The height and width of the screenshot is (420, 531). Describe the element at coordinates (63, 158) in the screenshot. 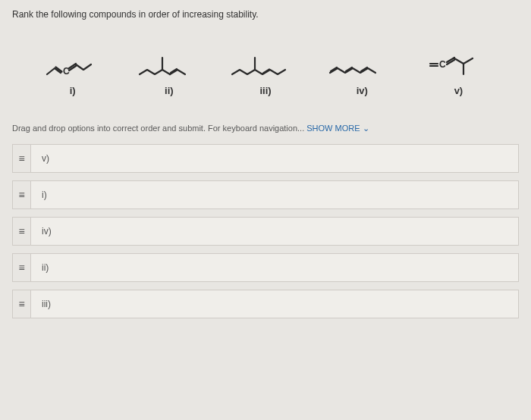

I see `answer-value: v)` at that location.